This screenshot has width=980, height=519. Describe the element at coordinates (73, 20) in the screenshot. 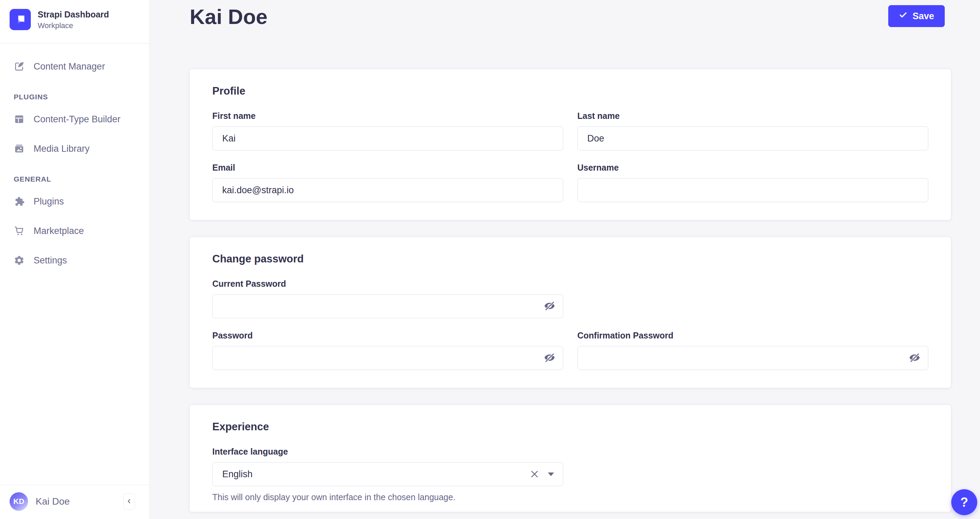

I see `brand-text: Strapi Dashboard Workplace` at that location.